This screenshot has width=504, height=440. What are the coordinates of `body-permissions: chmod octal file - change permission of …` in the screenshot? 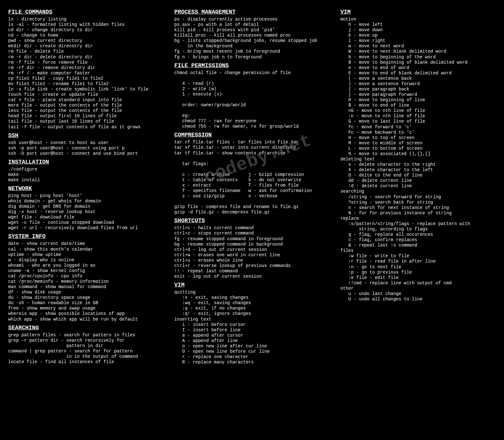 It's located at (252, 100).